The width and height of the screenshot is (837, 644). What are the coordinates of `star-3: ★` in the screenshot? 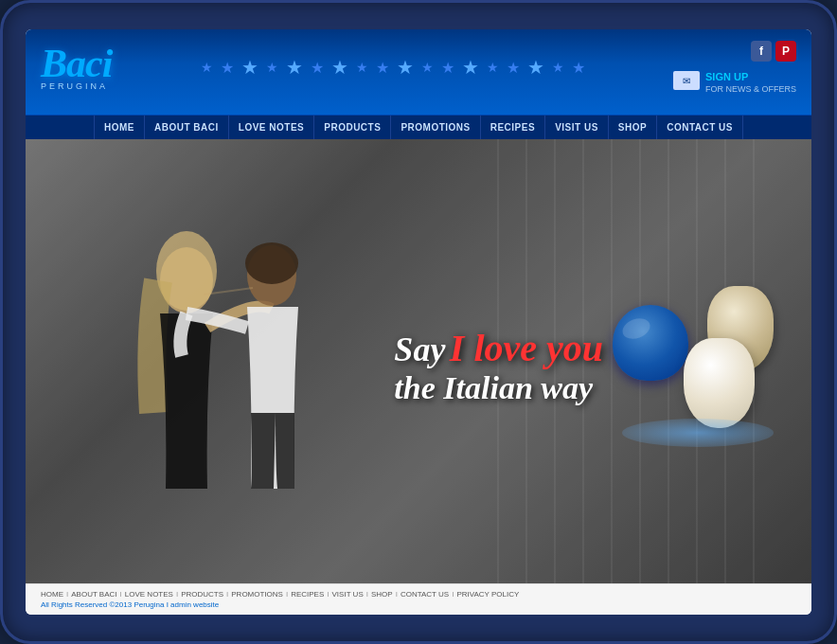 It's located at (250, 67).